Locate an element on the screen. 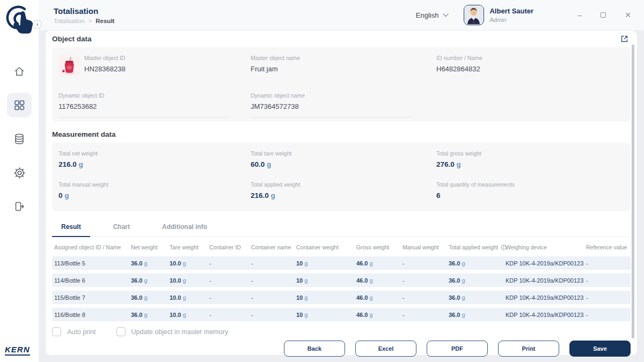 The width and height of the screenshot is (644, 362). field-value: 60.0 g is located at coordinates (343, 164).